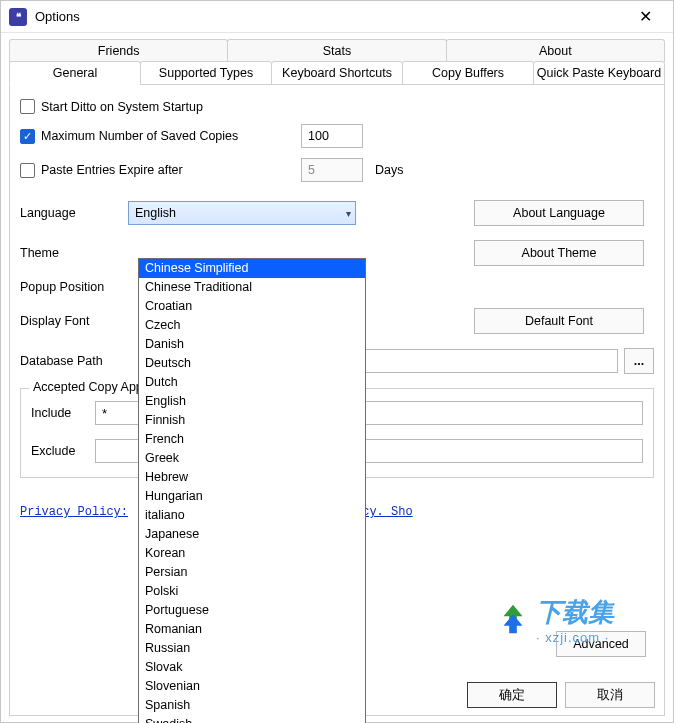  What do you see at coordinates (75, 73) in the screenshot?
I see `tab-general: General` at bounding box center [75, 73].